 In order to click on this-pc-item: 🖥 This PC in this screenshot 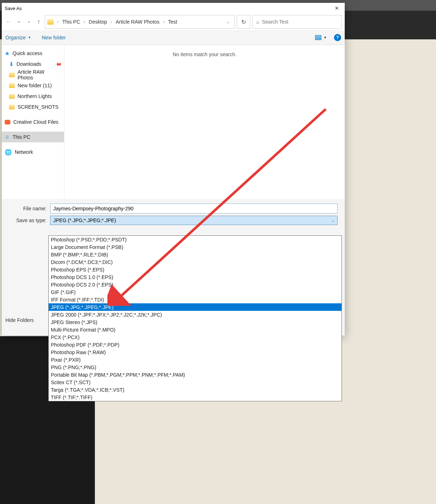, I will do `click(33, 137)`.